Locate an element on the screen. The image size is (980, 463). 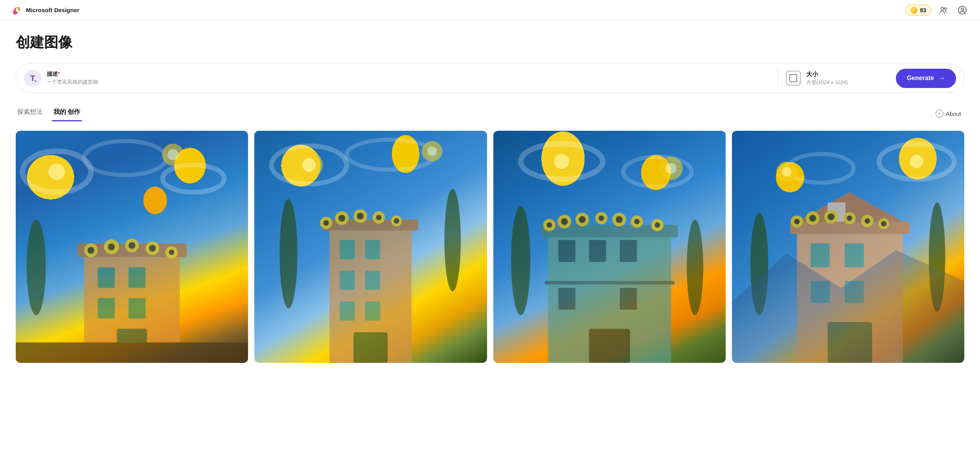
tabs-row: 探索想法 我的 创作 i About is located at coordinates (490, 113).